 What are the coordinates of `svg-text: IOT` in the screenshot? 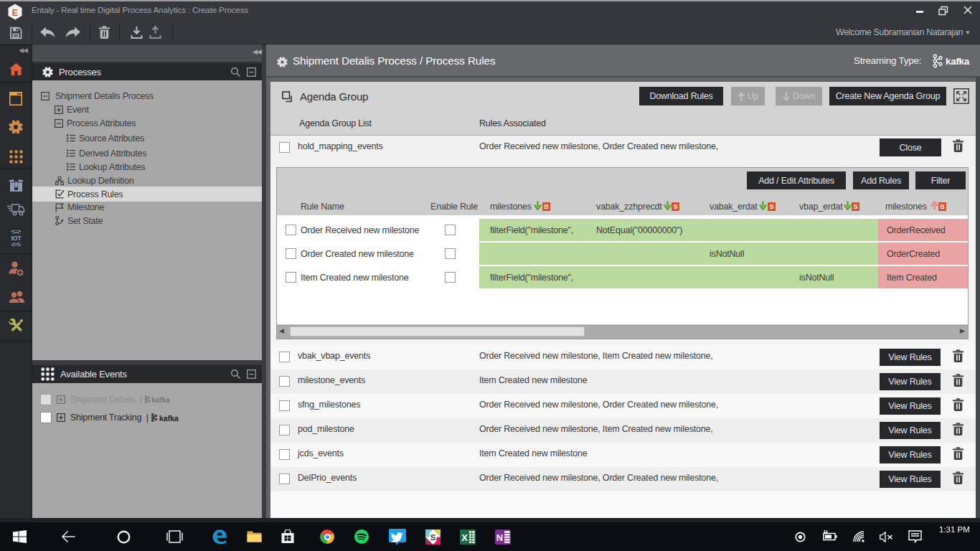 It's located at (16, 238).